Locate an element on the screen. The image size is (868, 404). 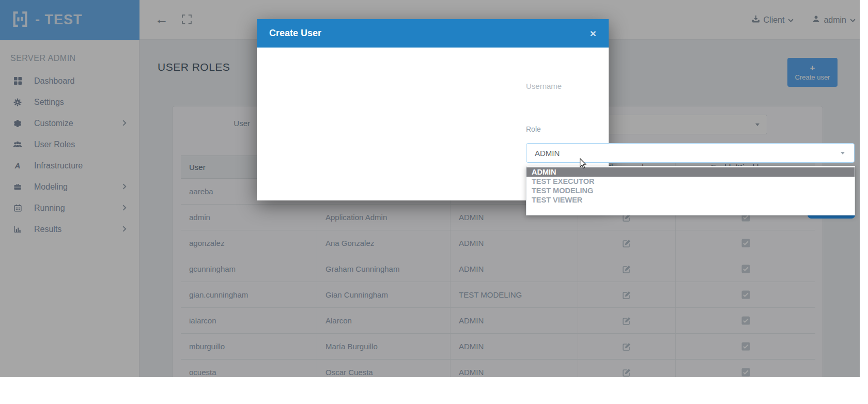
role-label: Role is located at coordinates (533, 129).